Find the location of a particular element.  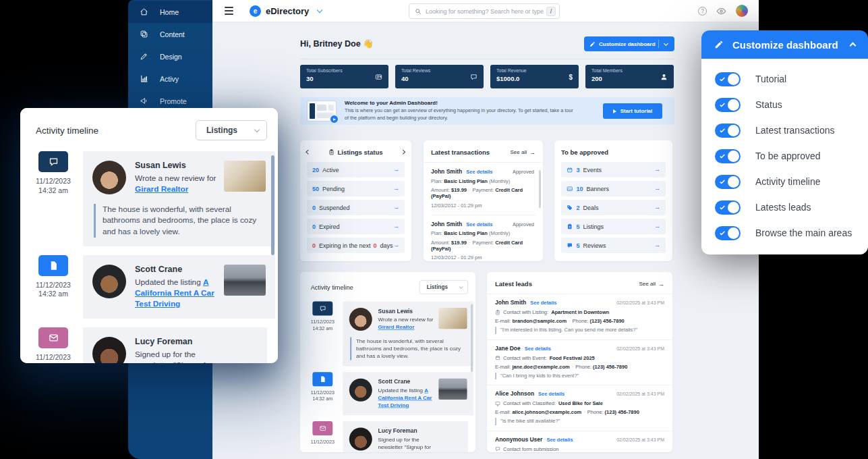

timeline-entry: 11/12/202314:32 am Susan Lewis Wrote a n… is located at coordinates (388, 334).